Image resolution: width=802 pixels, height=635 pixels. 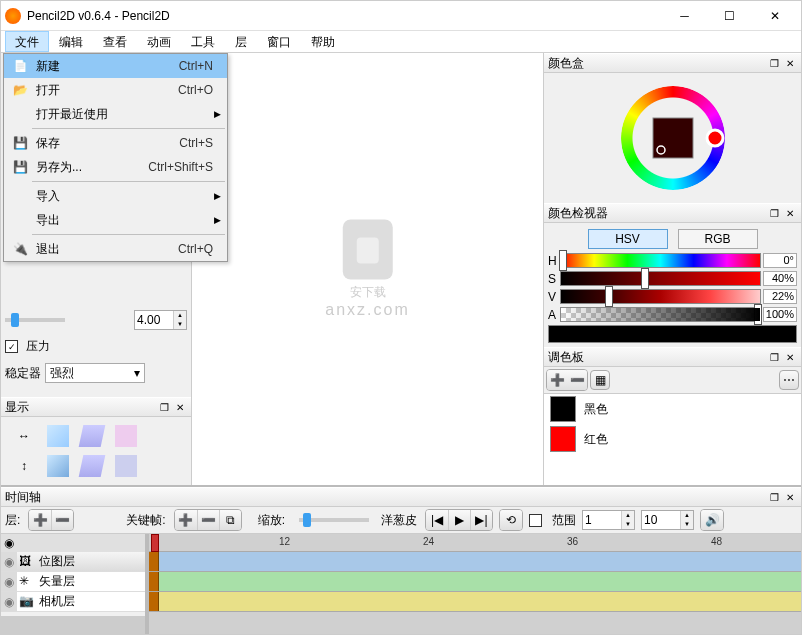 I want to click on overlay1-icon, so click(x=126, y=436).